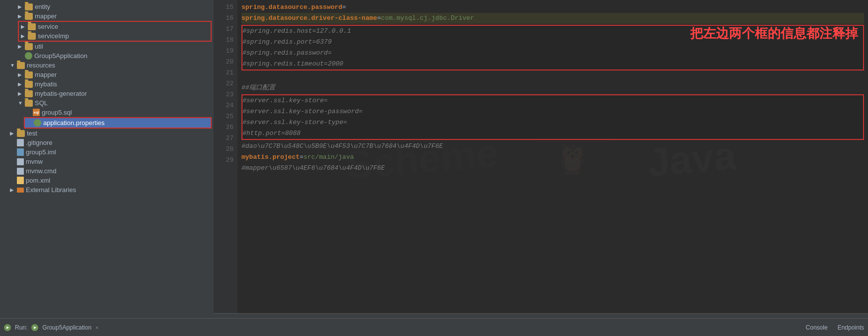 This screenshot has width=868, height=336. What do you see at coordinates (118, 123) in the screenshot?
I see `sidebar-item-application-properties: application.properties` at bounding box center [118, 123].